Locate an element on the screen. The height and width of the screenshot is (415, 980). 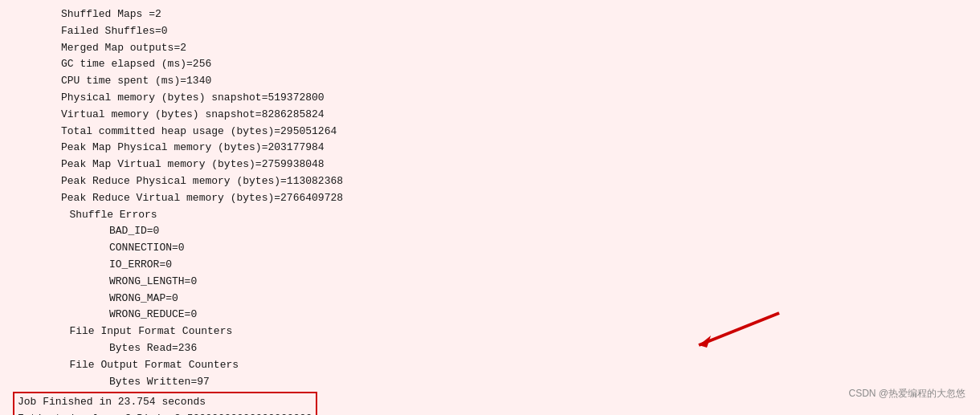
line-bad-id: BAD_ID=0 is located at coordinates (490, 231).